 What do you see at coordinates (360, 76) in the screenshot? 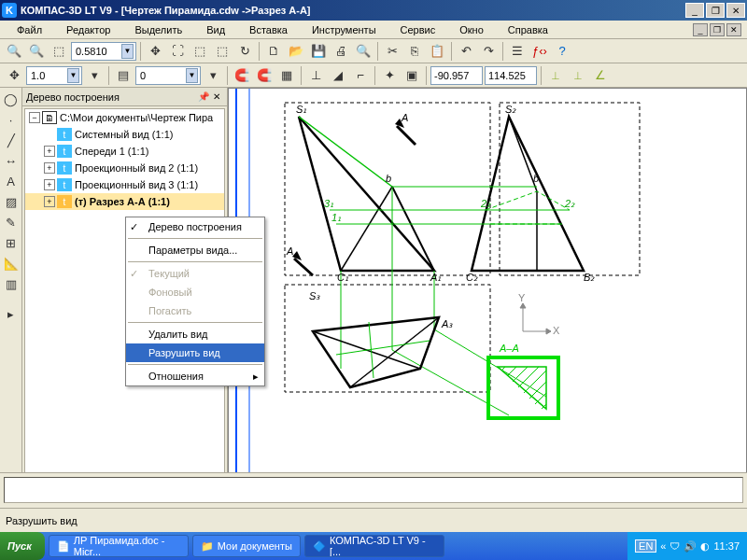
I see `local-cs-icon: ⌐` at bounding box center [360, 76].